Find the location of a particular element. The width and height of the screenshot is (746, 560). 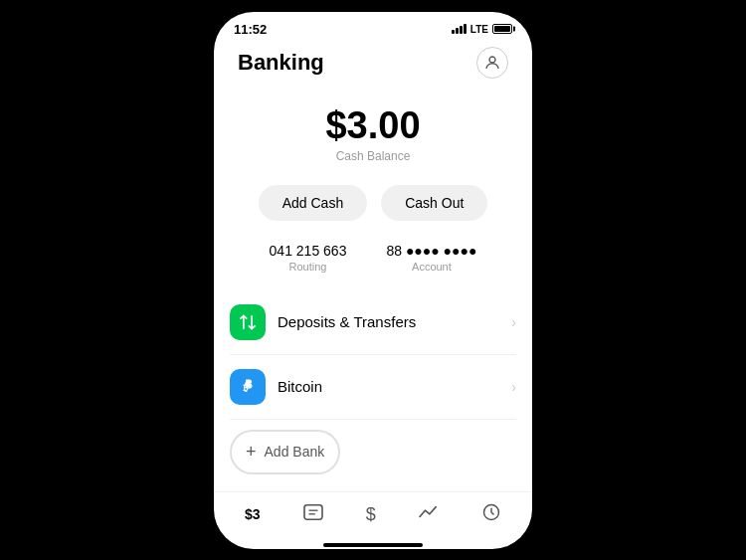

bitcoin-label: Bitcoin is located at coordinates (394, 386).